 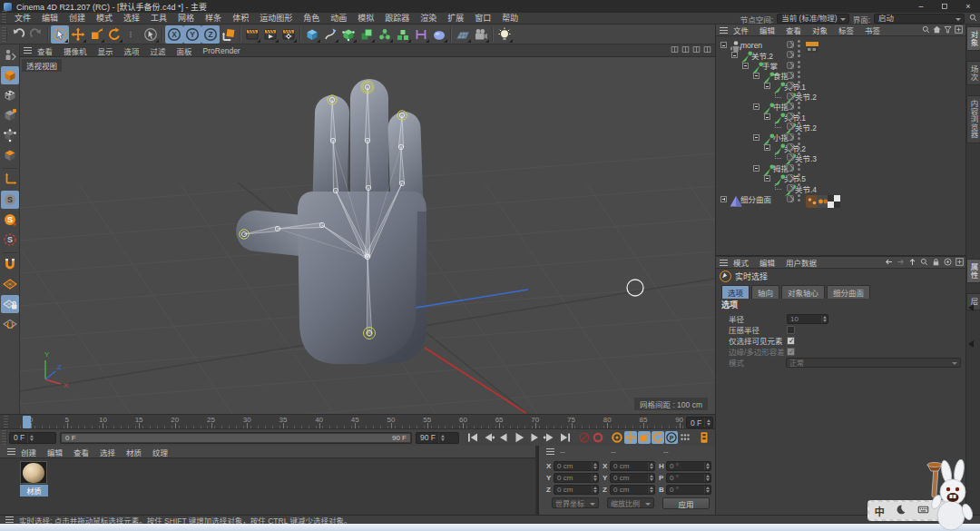 I want to click on model-mode, so click(x=10, y=75).